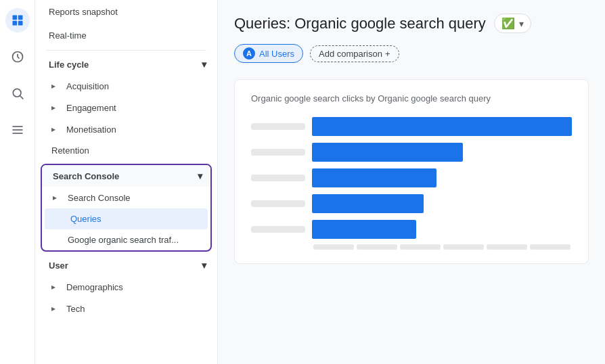 This screenshot has width=605, height=364. Describe the element at coordinates (521, 24) in the screenshot. I see `badge-chevron-icon: ▾` at that location.